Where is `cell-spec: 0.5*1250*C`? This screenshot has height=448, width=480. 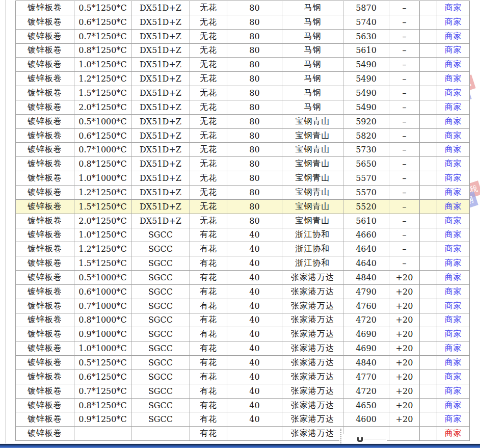 cell-spec: 0.5*1250*C is located at coordinates (103, 363).